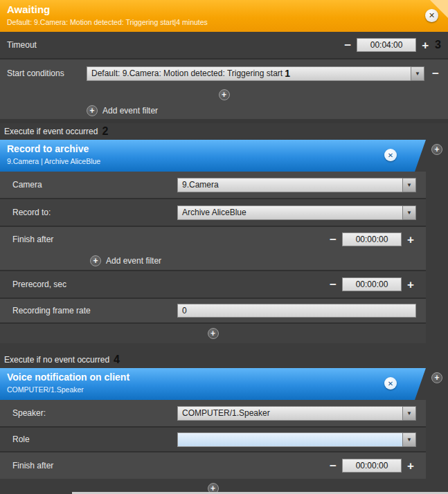 The width and height of the screenshot is (448, 494). What do you see at coordinates (249, 73) in the screenshot?
I see `start-conditions-value: Default: 9.Camera: Motion detected: Trig…` at bounding box center [249, 73].